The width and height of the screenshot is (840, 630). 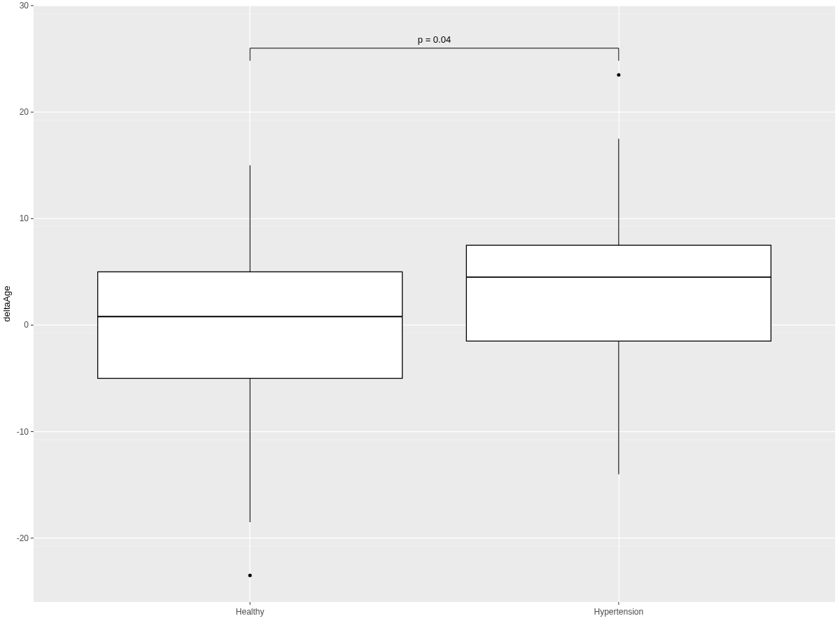 I want to click on significance-label: p = 0.04, so click(x=434, y=39).